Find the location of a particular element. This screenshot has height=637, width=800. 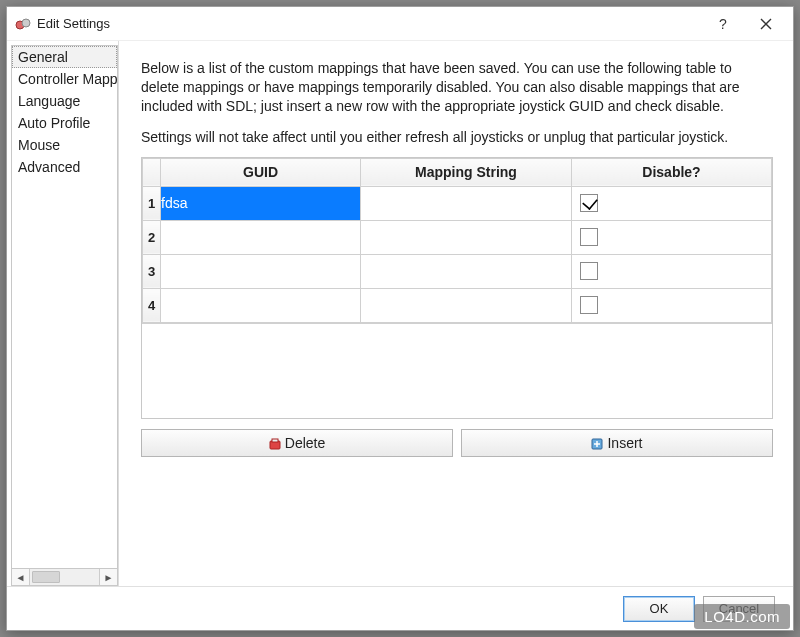

table-button-row: Delete Insert is located at coordinates (457, 443).